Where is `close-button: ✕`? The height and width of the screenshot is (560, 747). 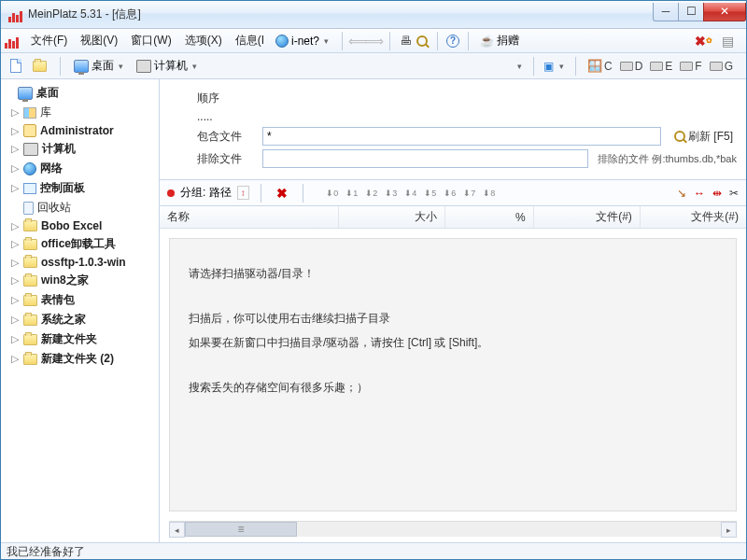 close-button: ✕ is located at coordinates (725, 12).